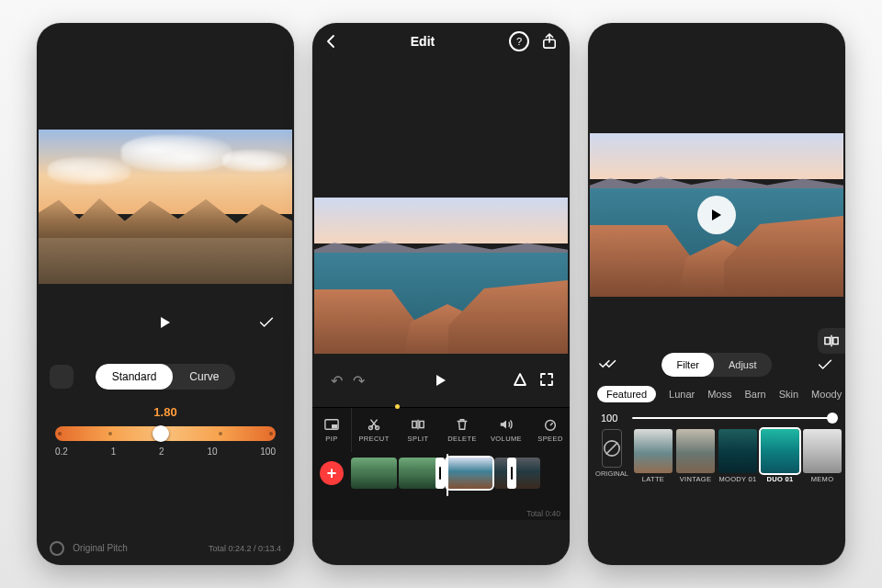  I want to click on tool-precut: PRECUT, so click(374, 430).